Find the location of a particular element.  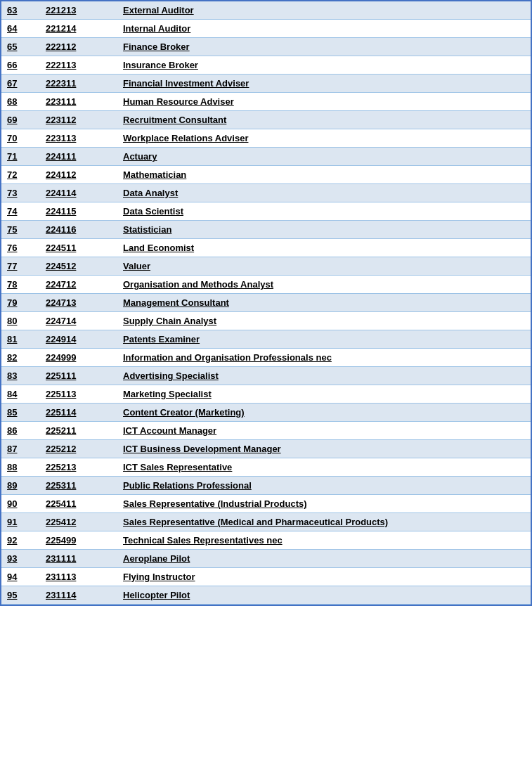

occupation-code: 222311 is located at coordinates (79, 84).